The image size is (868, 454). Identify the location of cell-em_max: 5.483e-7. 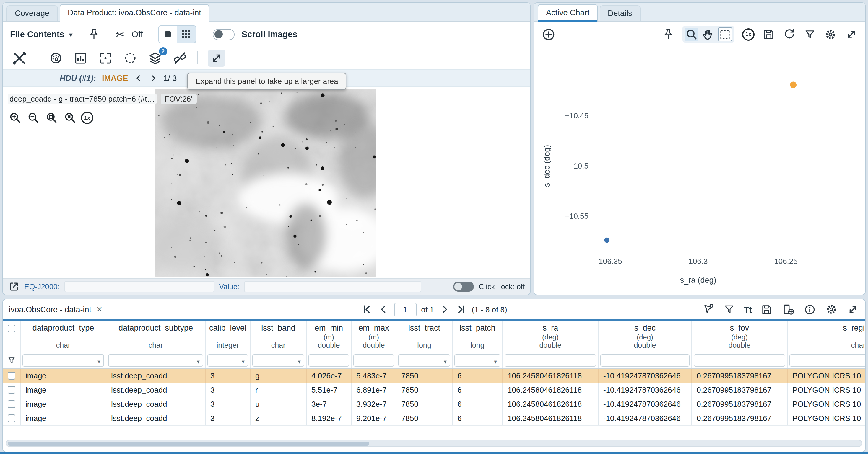
(374, 376).